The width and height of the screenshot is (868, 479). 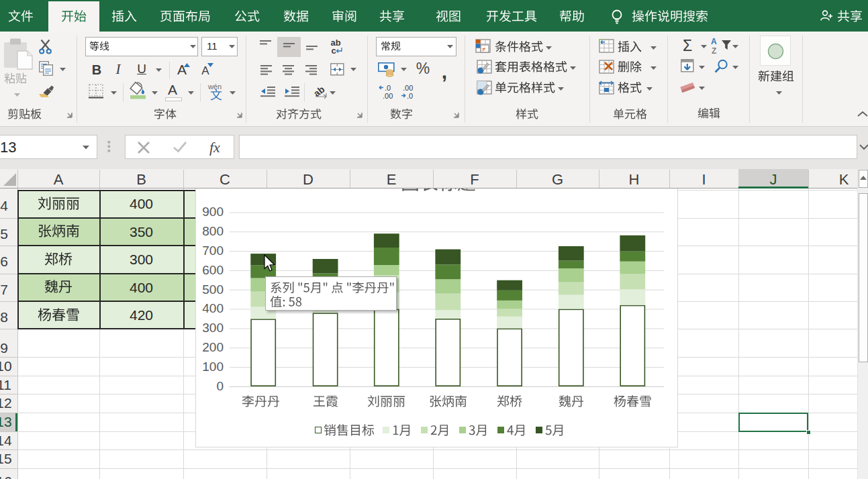 I want to click on svg-text: Z, so click(x=714, y=51).